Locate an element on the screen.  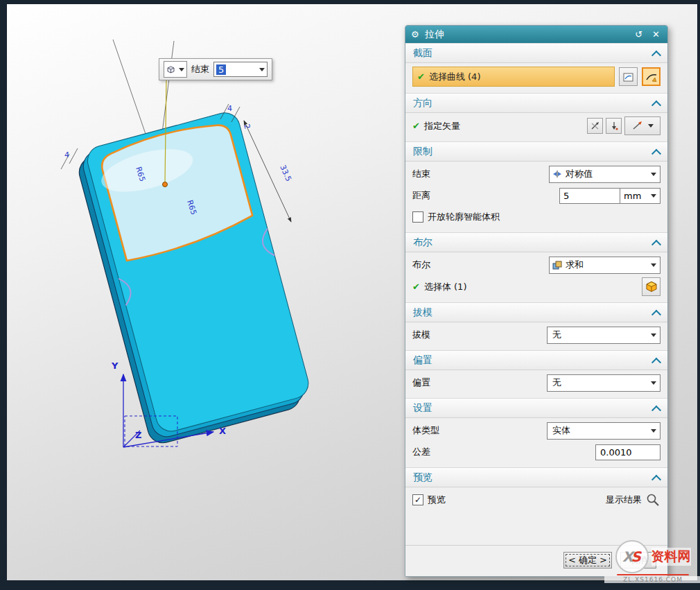
cube-icon is located at coordinates (170, 69).